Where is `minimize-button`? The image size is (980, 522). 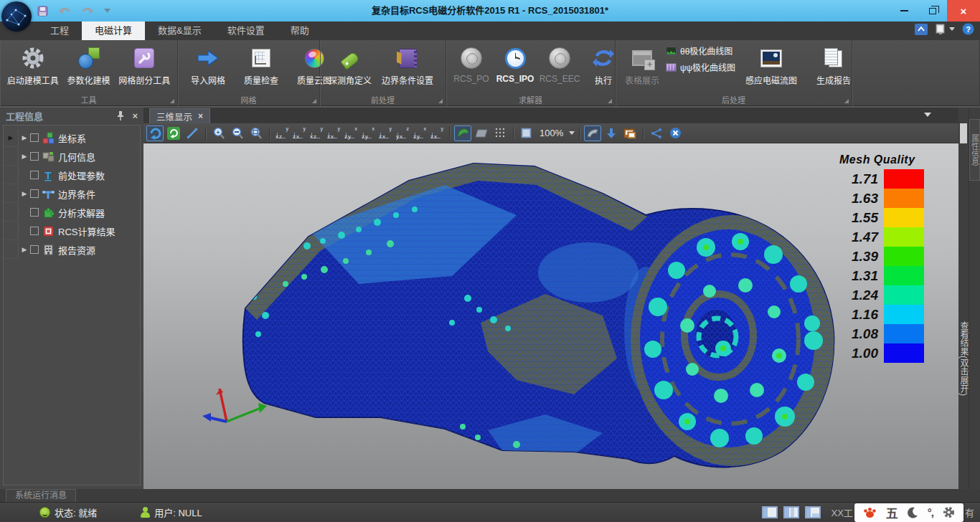 minimize-button is located at coordinates (904, 11).